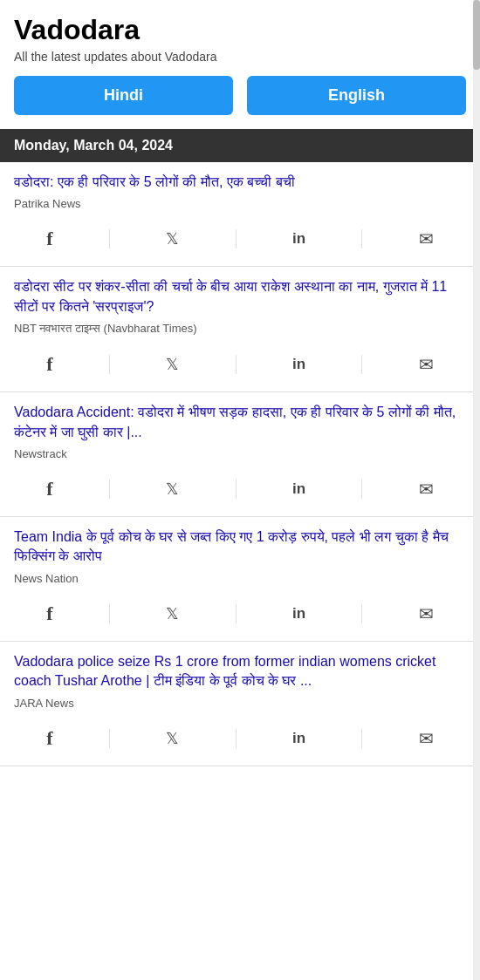 The image size is (480, 980). Describe the element at coordinates (240, 453) in the screenshot. I see `news-source: Newstrack` at that location.